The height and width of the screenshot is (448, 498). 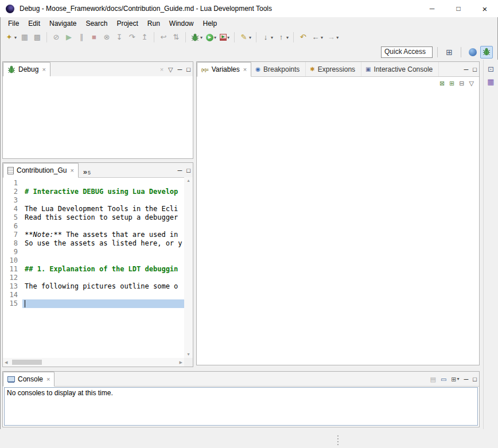 I want to click on scrollbar-thumb, so click(x=27, y=363).